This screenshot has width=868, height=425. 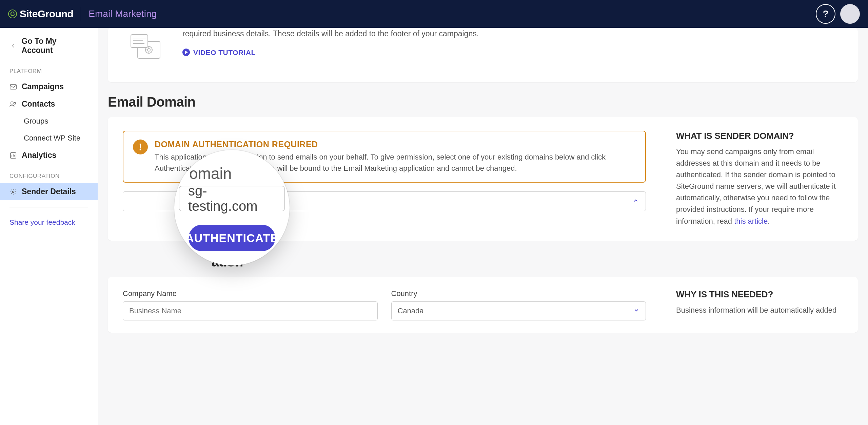 I want to click on help-icon: ?, so click(x=825, y=14).